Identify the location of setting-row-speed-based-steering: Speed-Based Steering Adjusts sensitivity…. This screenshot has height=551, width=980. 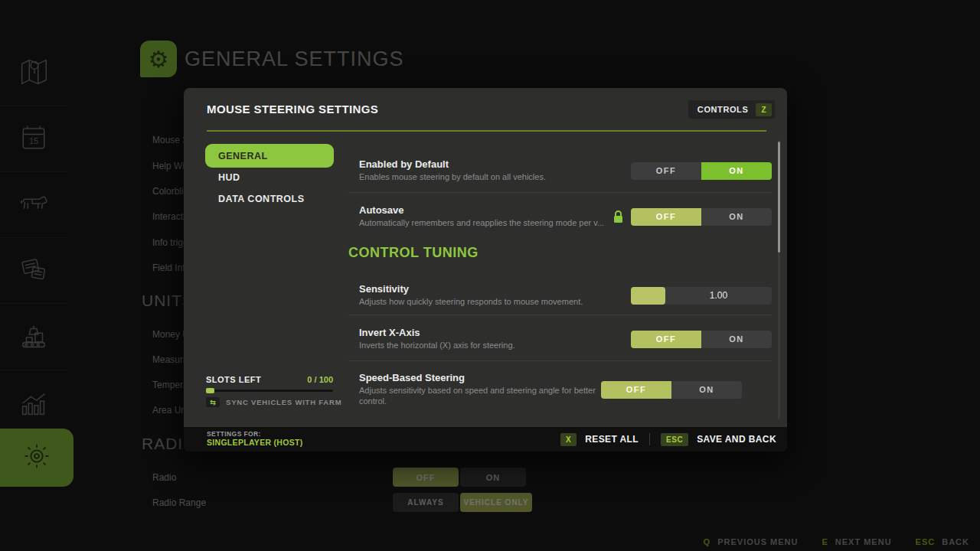
(560, 390).